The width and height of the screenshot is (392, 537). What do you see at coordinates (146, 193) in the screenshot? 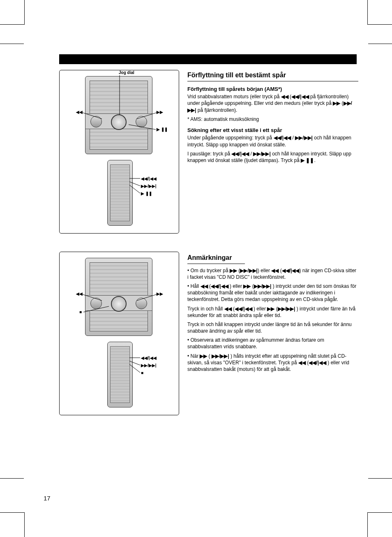
I see `label-remote-play-pause: ▶ ❚❚` at bounding box center [146, 193].